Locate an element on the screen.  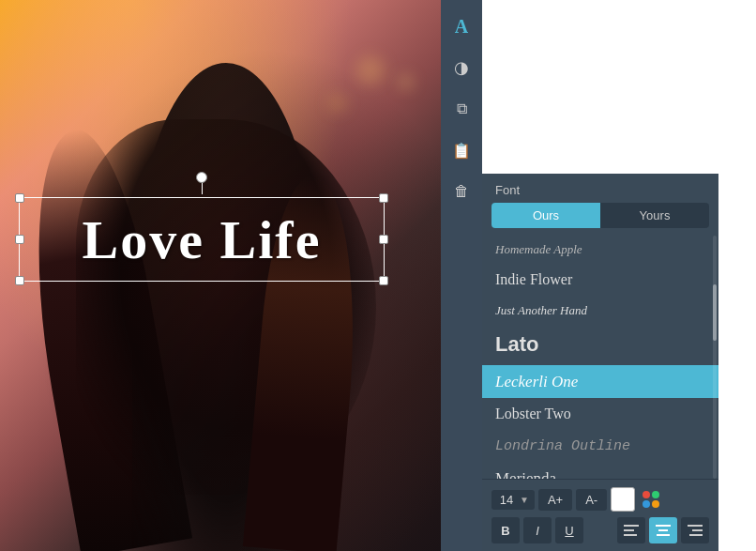
font-list-inner: Homemade Apple Indie Flower Just Another… is located at coordinates (600, 357).